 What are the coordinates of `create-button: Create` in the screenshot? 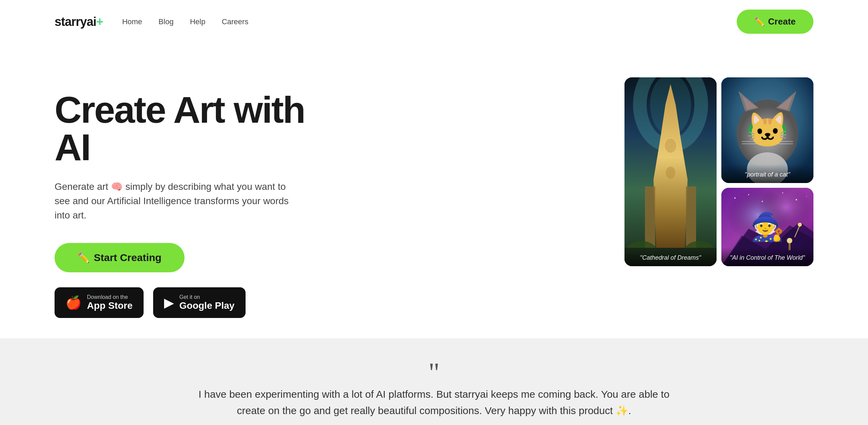 It's located at (775, 22).